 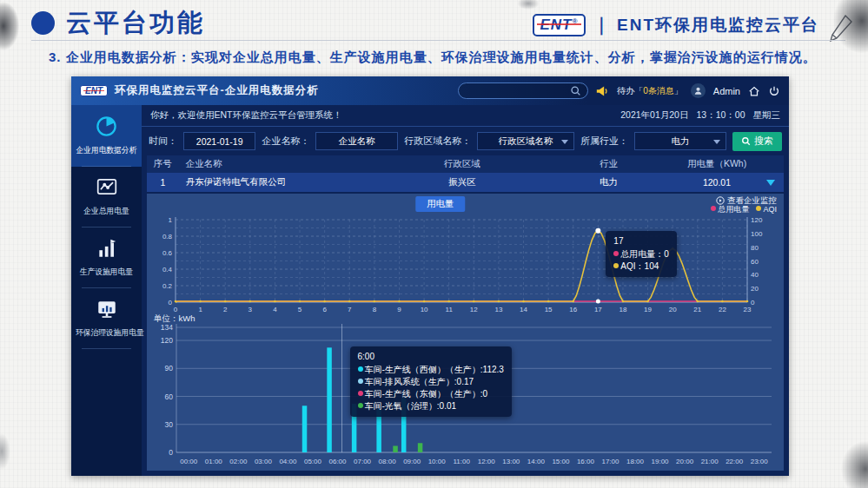 I want to click on search-button: 搜索, so click(x=758, y=142).